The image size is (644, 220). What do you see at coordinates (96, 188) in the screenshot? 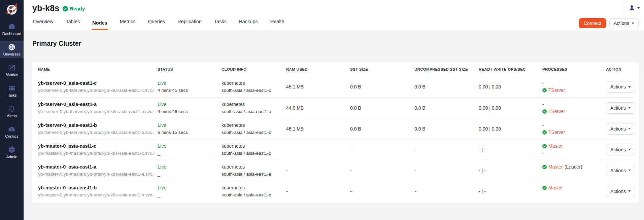
I see `node-name-link: yb-master-0_asia-east1-b` at bounding box center [96, 188].